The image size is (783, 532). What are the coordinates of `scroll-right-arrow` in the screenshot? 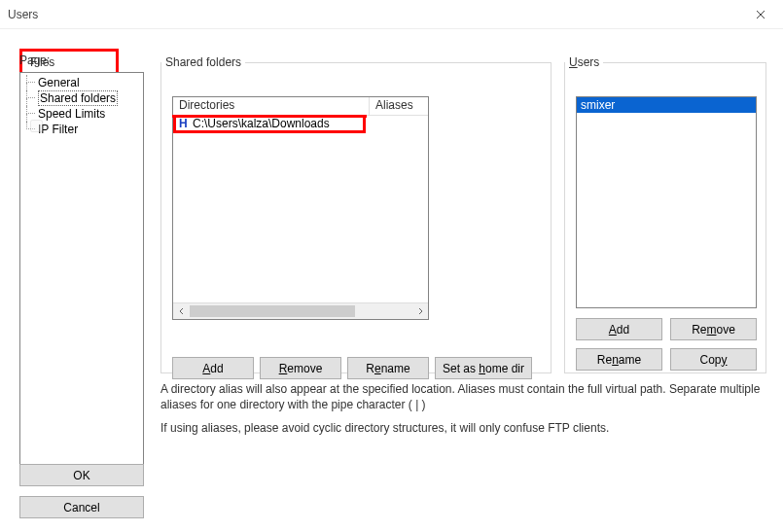 It's located at (420, 311).